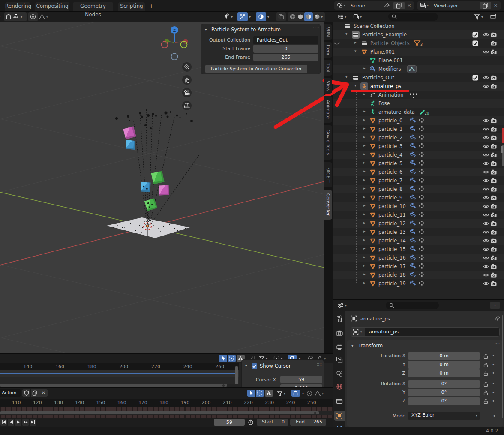 This screenshot has width=504, height=435. I want to click on outliner-row: ▾armature_ps, so click(419, 86).